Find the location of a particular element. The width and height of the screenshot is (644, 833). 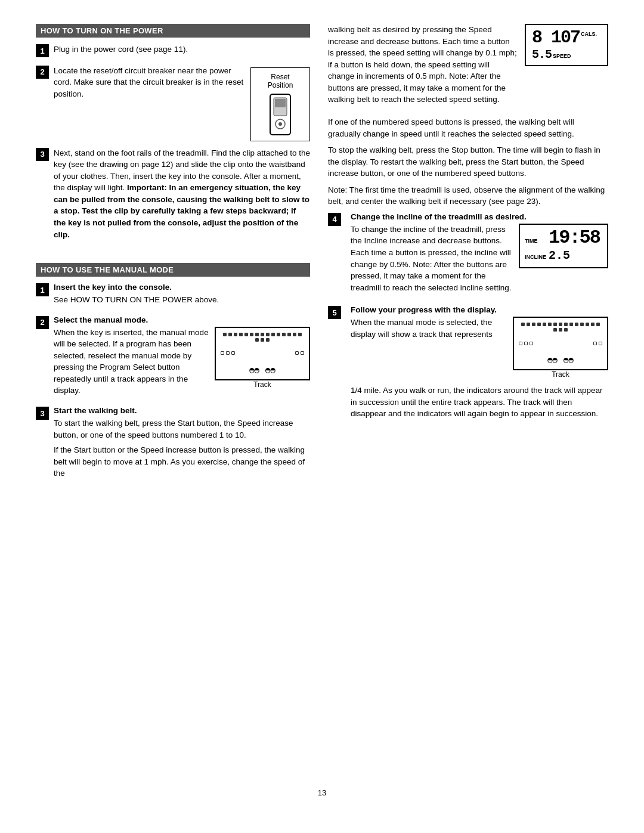

lcd-bottom-row: 5.5 SPEED is located at coordinates (566, 55).